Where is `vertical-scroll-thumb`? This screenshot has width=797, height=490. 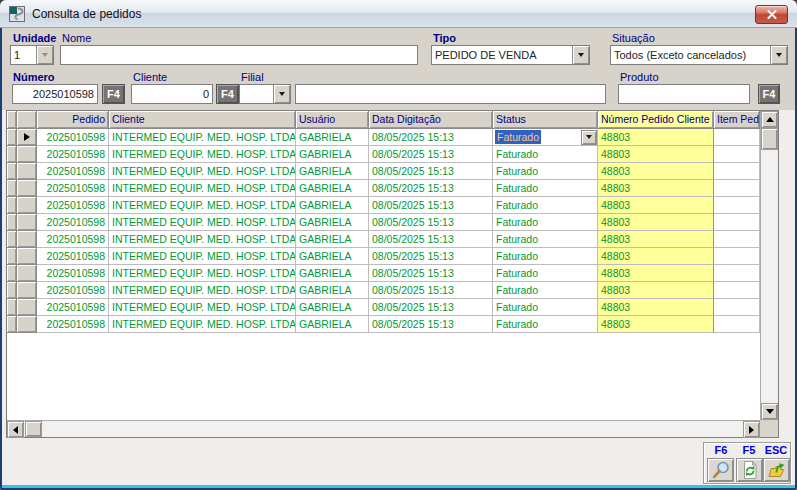 vertical-scroll-thumb is located at coordinates (770, 139).